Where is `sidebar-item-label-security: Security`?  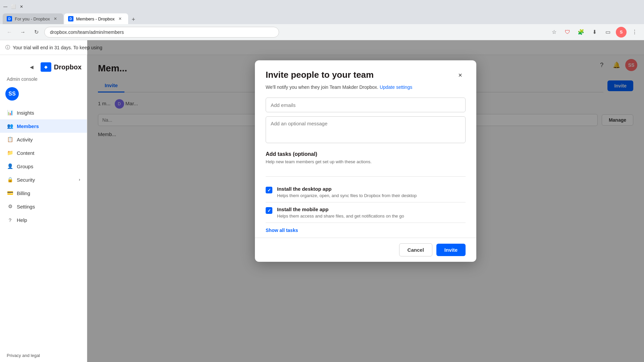 sidebar-item-label-security: Security is located at coordinates (26, 180).